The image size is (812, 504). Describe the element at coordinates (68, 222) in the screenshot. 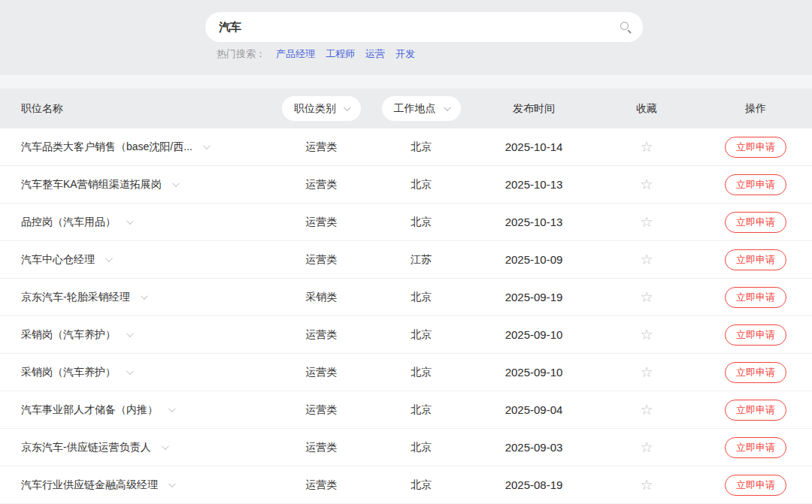

I see `job-title-text: 品控岗（汽车用品）` at that location.